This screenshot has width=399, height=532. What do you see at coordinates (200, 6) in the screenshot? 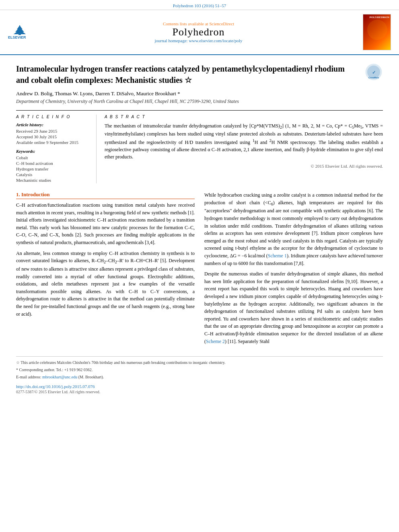
I see `journal-ref-text: Polyhedron 103 (2016) 51–57` at bounding box center [200, 6].